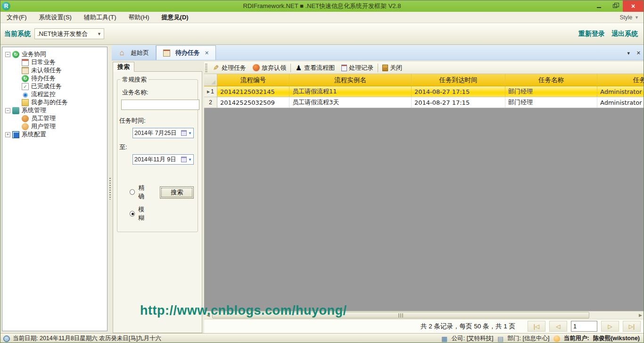  I want to click on radio-fuzzy: 模糊, so click(140, 214).